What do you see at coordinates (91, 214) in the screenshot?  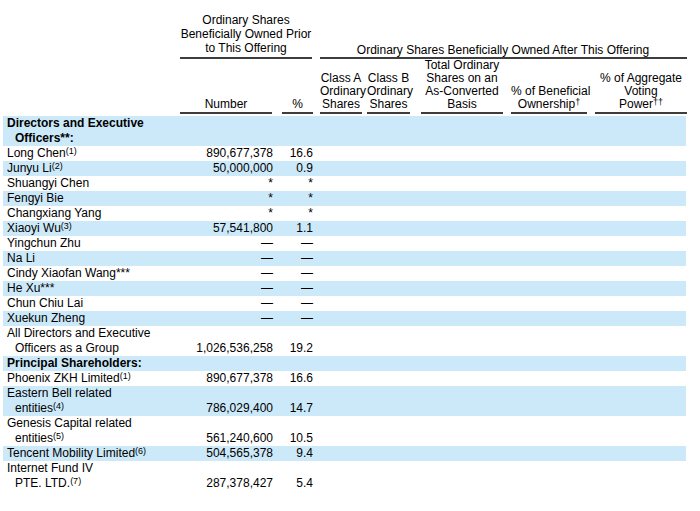 I see `text-line: Changxiang Yang` at bounding box center [91, 214].